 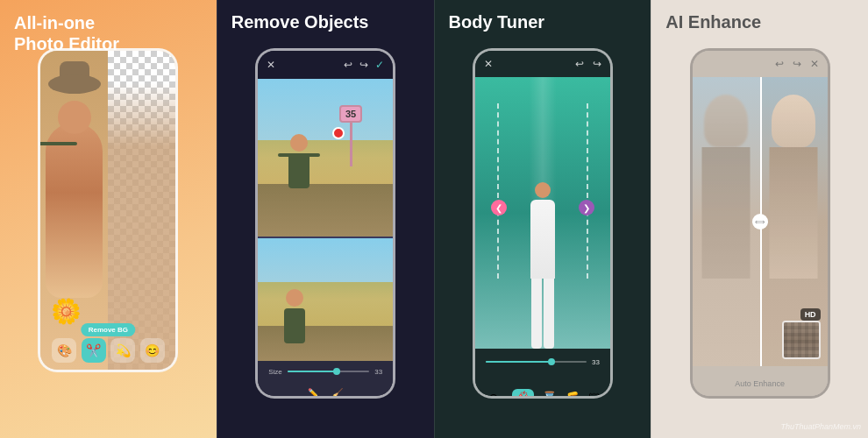 What do you see at coordinates (523, 394) in the screenshot?
I see `tool-slim: 👙 Slim` at bounding box center [523, 394].